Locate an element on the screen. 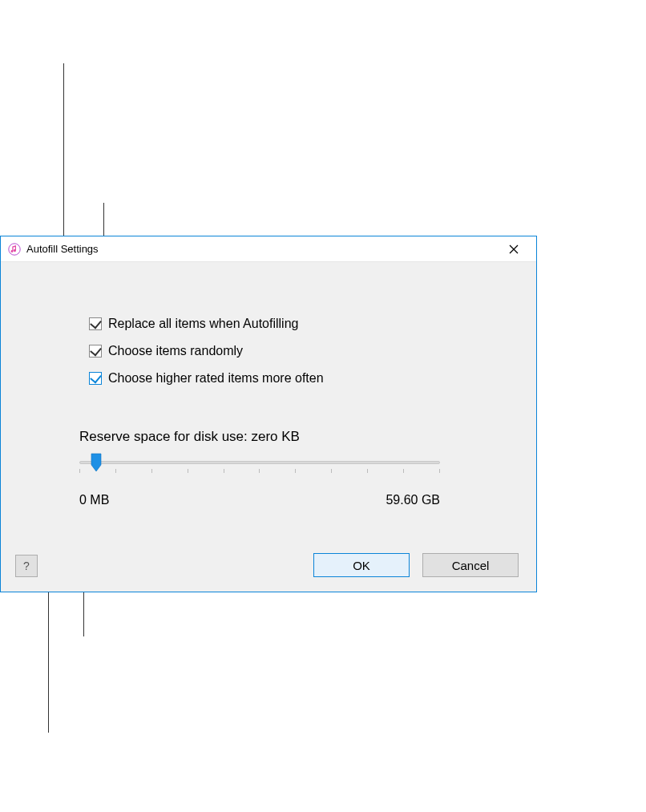 This screenshot has width=646, height=812. slider-min-label: 0 MB is located at coordinates (95, 500).